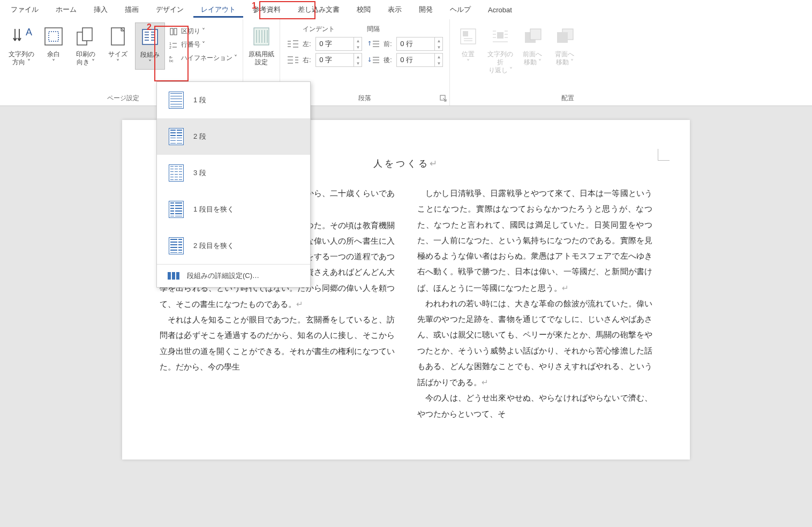  What do you see at coordinates (170, 10) in the screenshot?
I see `tab-デザイン: デザイン` at bounding box center [170, 10].